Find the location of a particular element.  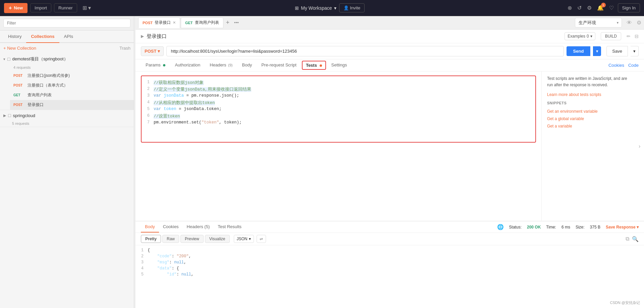

json-content: { is located at coordinates (149, 251).